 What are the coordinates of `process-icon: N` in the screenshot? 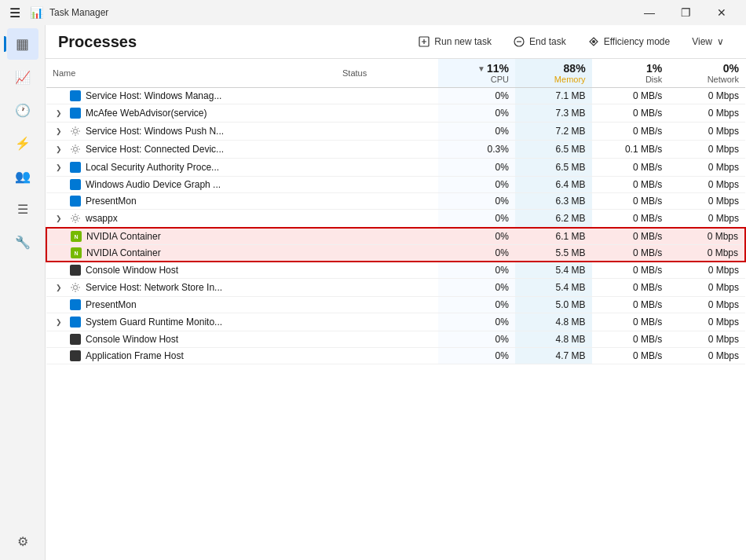 It's located at (76, 253).